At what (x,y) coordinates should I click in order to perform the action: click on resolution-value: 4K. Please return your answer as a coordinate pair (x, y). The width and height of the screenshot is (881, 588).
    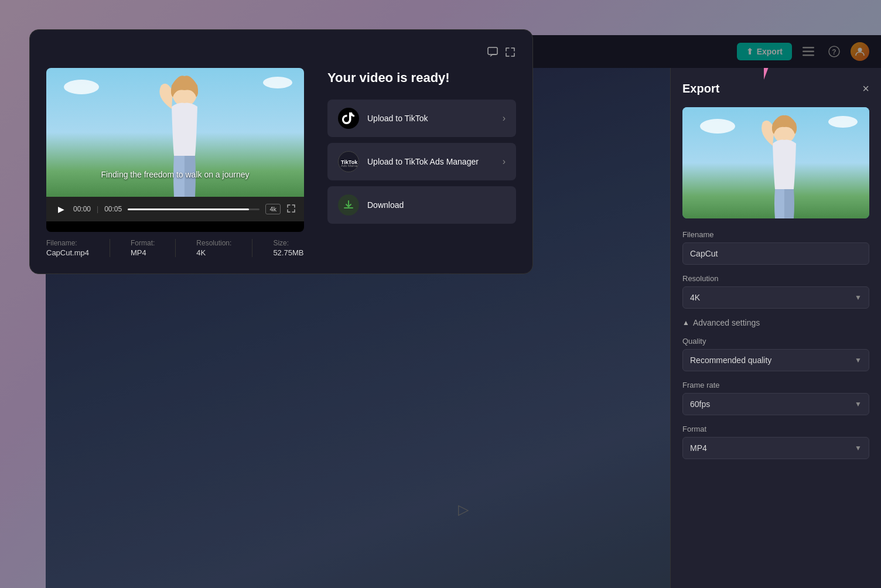
    Looking at the image, I should click on (695, 298).